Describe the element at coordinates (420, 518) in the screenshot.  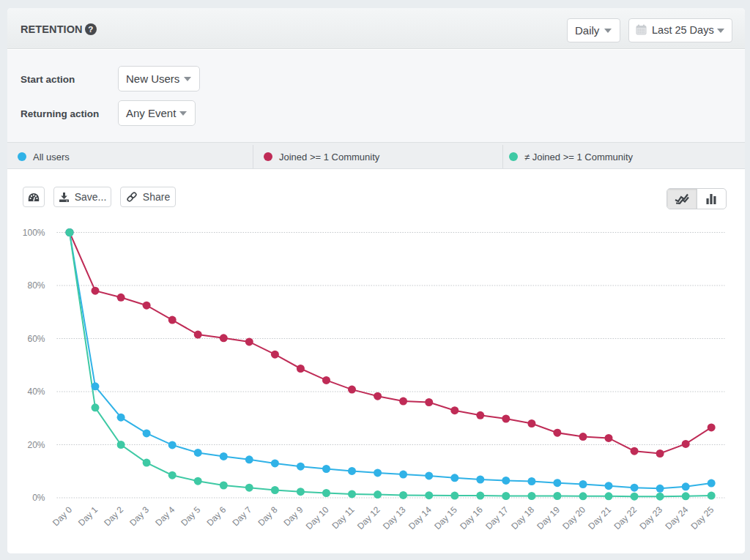
I see `svg-text: Day 14` at that location.